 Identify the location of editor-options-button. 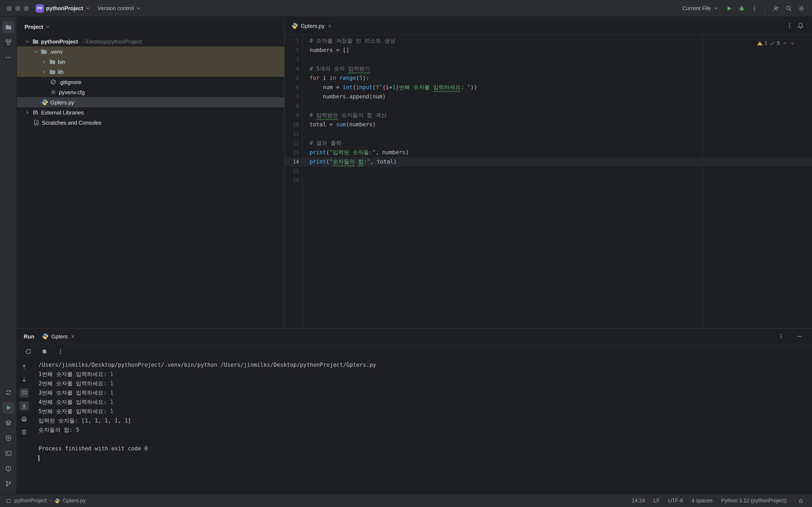
(790, 25).